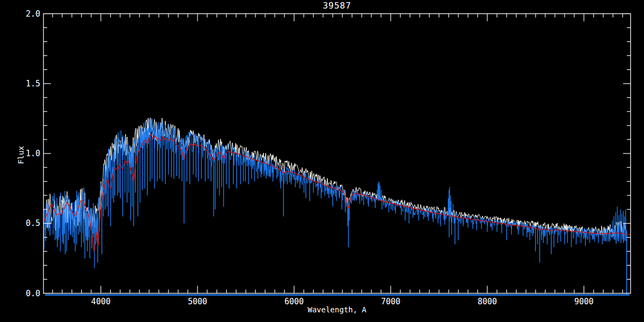 Image resolution: width=644 pixels, height=322 pixels. I want to click on y-tick-label: 1.0, so click(33, 153).